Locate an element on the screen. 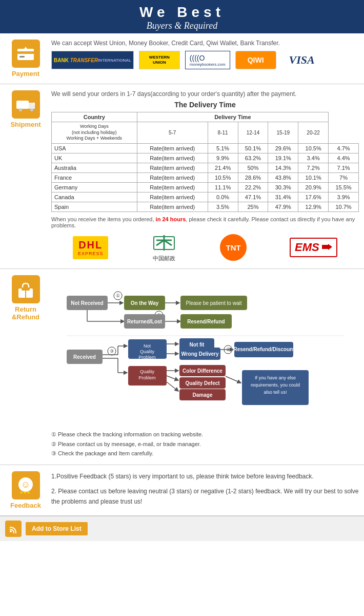  table-row: Australia Rate(item arrived) 21.4% 50% 1… is located at coordinates (205, 168).